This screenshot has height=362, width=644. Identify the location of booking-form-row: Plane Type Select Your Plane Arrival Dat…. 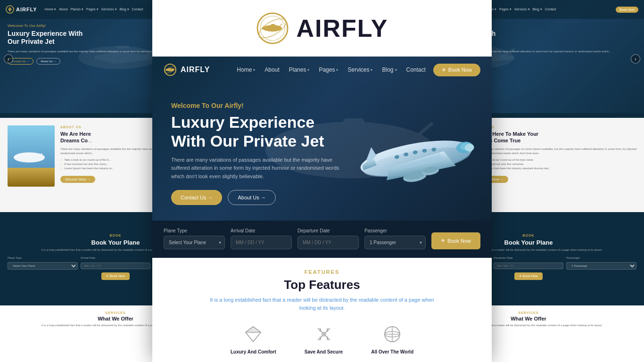
(322, 239).